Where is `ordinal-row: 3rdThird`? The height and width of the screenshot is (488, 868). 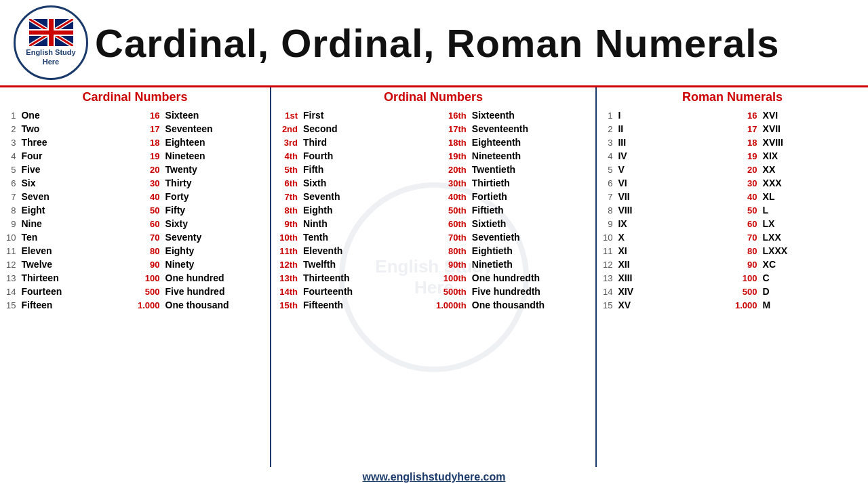 ordinal-row: 3rdThird is located at coordinates (354, 142).